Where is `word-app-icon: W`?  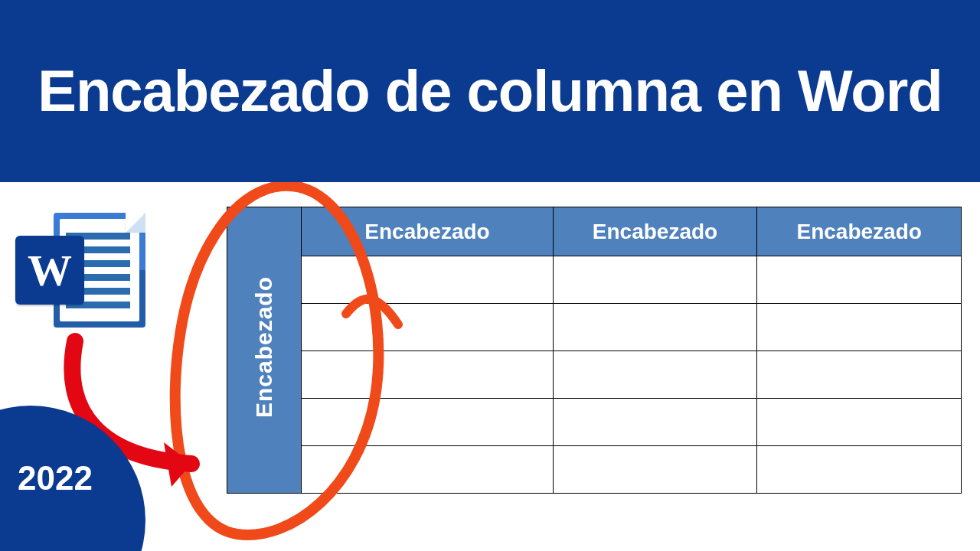
word-app-icon: W is located at coordinates (80, 270).